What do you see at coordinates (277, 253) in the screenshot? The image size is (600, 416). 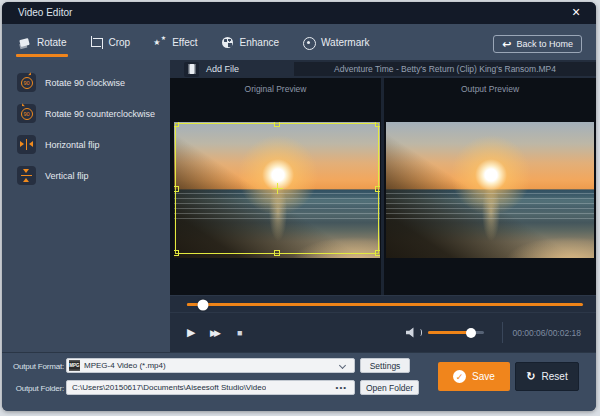 I see `crop-handle-bottom-mid` at bounding box center [277, 253].